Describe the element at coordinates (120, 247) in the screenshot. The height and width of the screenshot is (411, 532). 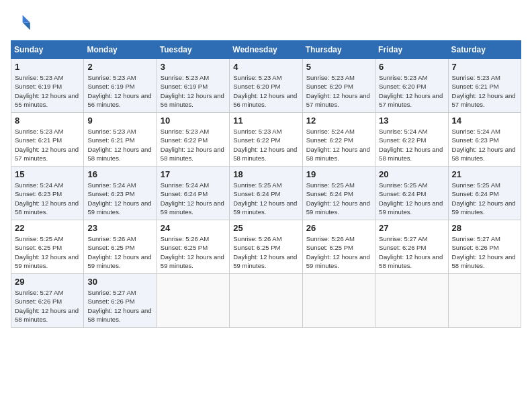
I see `table-row: 23Sunrise: 5:26 AMSunset: 6:25 PMDayligh…` at that location.